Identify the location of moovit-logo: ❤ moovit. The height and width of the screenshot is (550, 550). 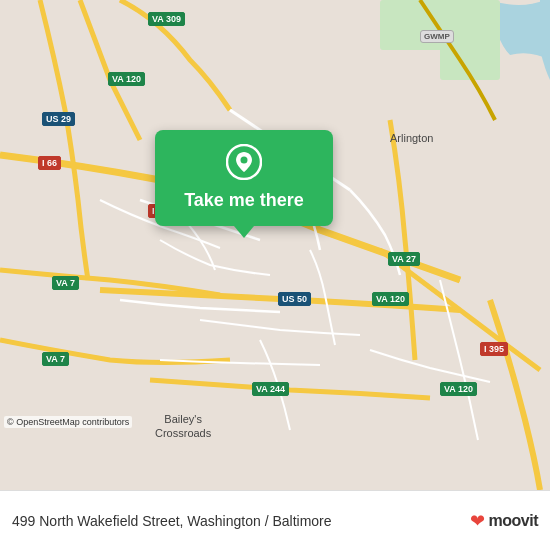
(504, 521).